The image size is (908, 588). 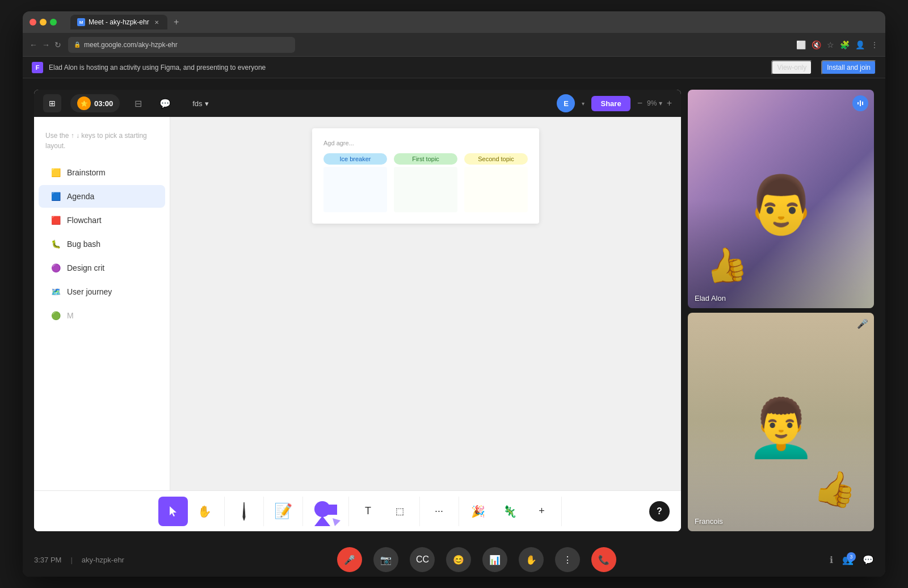 I want to click on add-widget-button: +, so click(x=542, y=511).